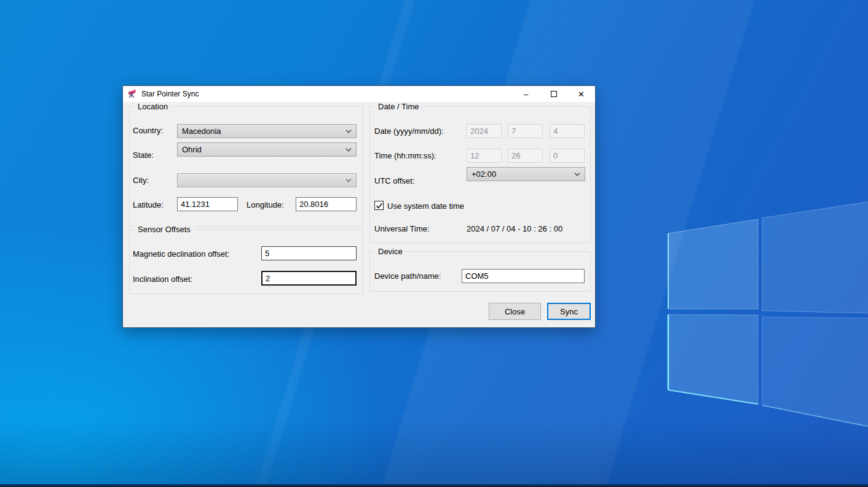  Describe the element at coordinates (326, 204) in the screenshot. I see `longitude-input` at that location.